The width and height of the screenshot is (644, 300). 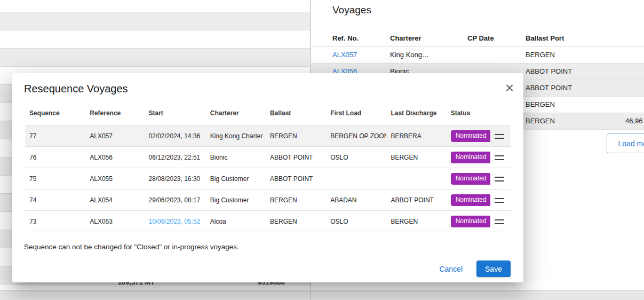 What do you see at coordinates (510, 88) in the screenshot?
I see `close-icon: ×` at bounding box center [510, 88].